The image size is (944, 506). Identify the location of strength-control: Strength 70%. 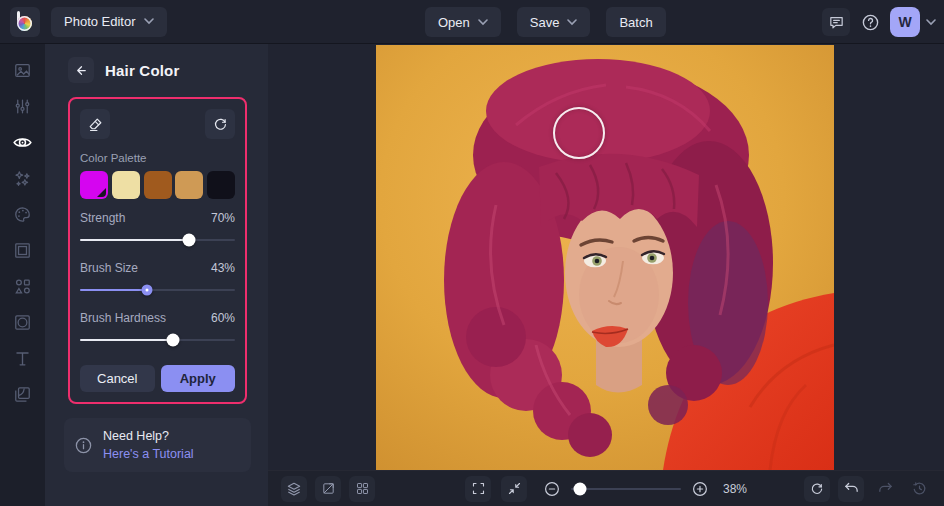
(158, 230).